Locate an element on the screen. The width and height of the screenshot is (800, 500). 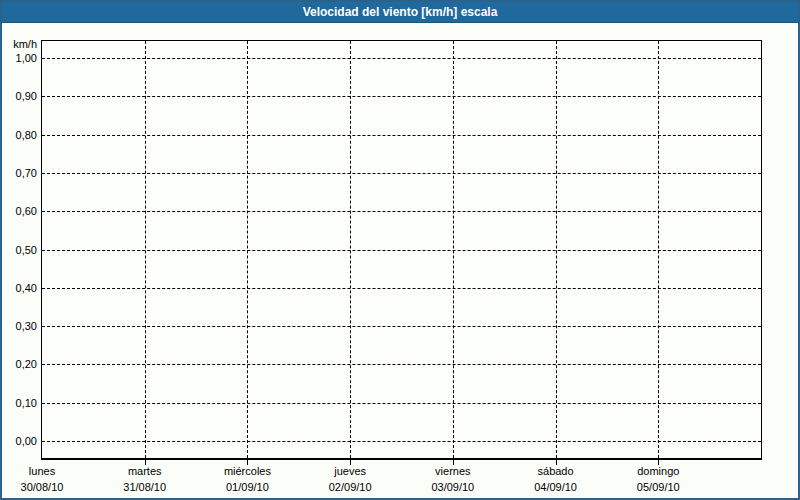
y-tick-label: 0,70 is located at coordinates (20, 174).